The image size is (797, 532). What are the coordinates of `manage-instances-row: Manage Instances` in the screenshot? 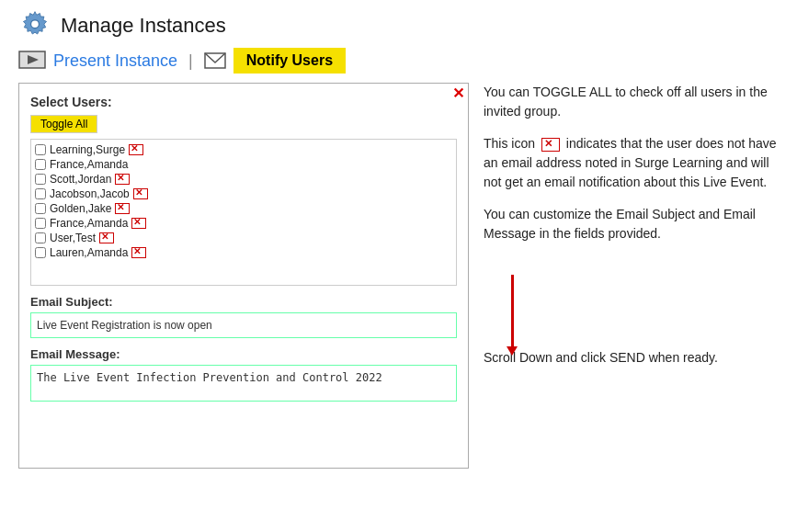 It's located at (399, 26).